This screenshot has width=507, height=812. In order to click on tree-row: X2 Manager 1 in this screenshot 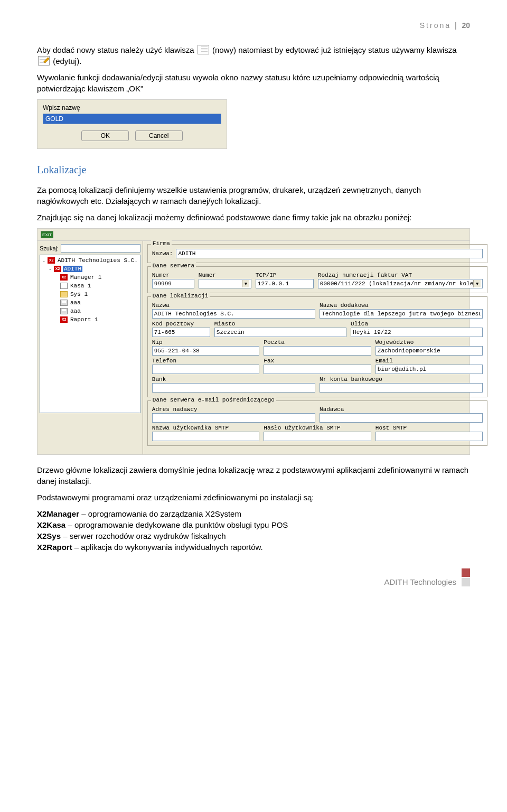, I will do `click(90, 277)`.